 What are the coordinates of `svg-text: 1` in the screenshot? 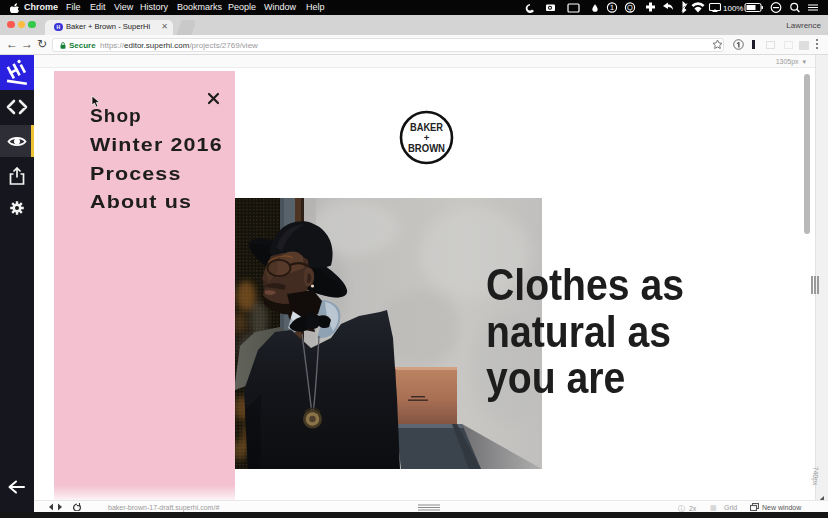 It's located at (612, 8).